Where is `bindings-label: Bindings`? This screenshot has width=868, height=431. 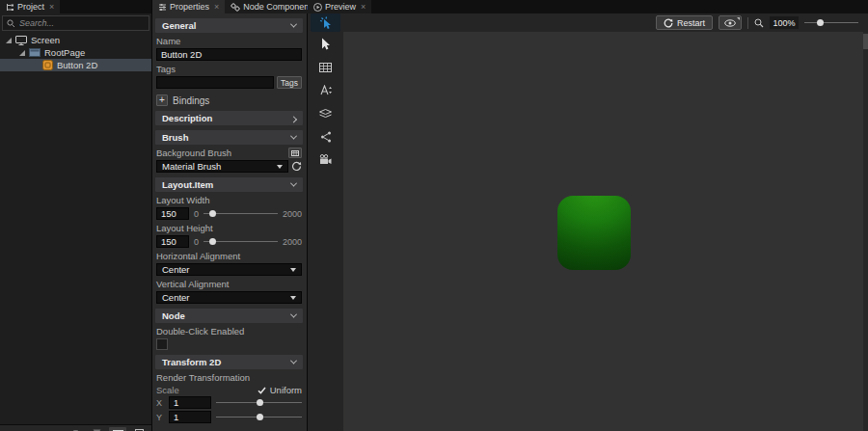
bindings-label: Bindings is located at coordinates (191, 100).